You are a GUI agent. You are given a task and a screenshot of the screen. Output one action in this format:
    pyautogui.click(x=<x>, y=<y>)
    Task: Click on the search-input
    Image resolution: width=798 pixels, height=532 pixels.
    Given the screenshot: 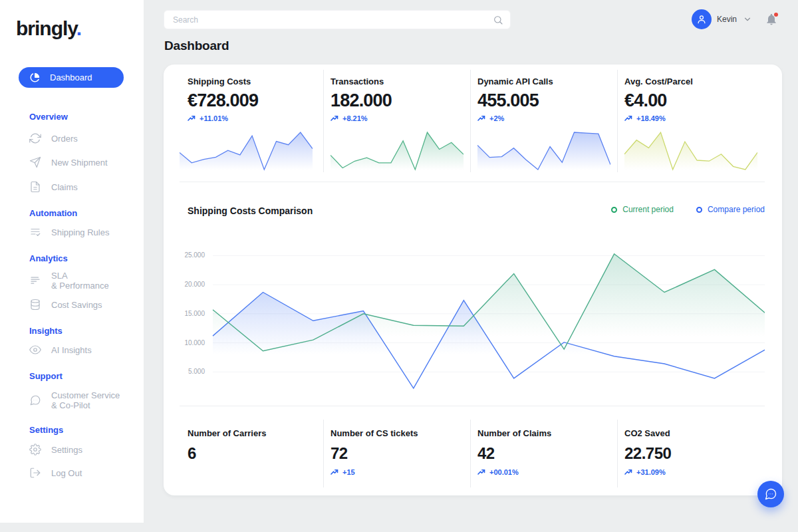 What is the action you would take?
    pyautogui.click(x=337, y=20)
    